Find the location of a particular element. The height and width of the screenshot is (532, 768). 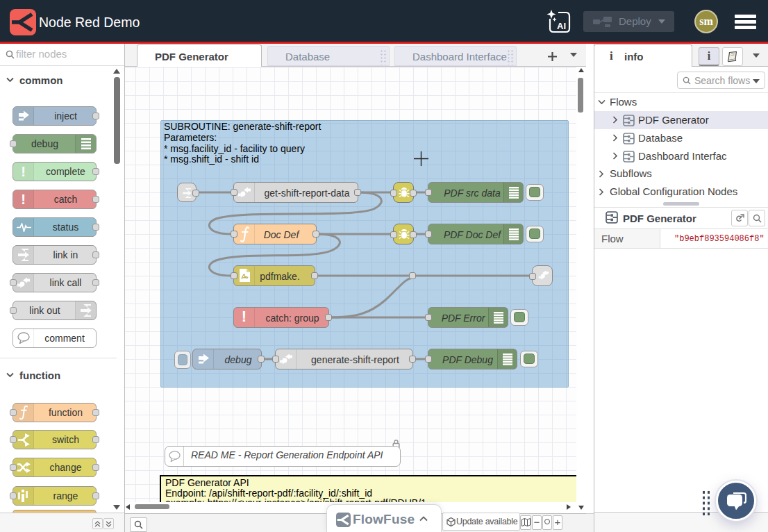

svg-text: AI is located at coordinates (561, 26).